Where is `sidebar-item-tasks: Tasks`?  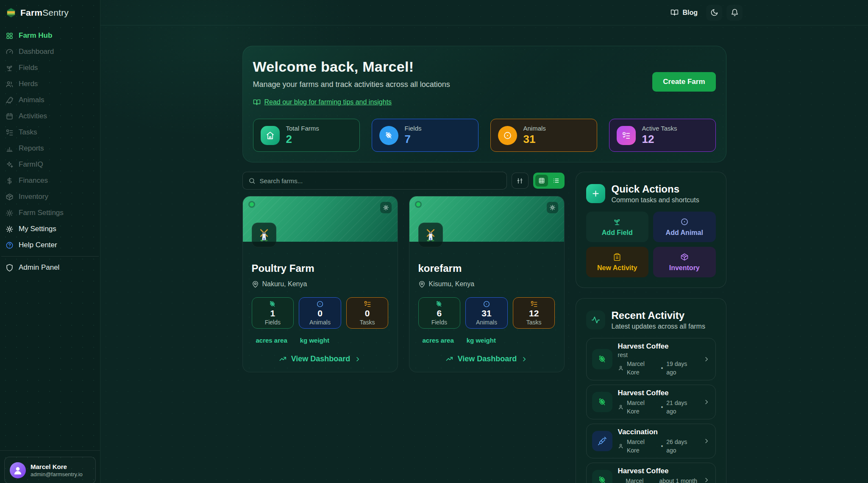
sidebar-item-tasks: Tasks is located at coordinates (50, 132).